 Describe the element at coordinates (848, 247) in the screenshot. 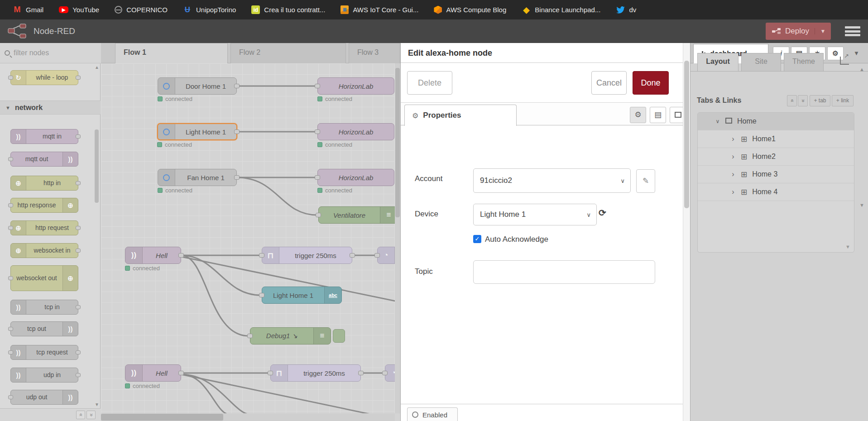

I see `tree-scroll-down-icon: ▼` at that location.